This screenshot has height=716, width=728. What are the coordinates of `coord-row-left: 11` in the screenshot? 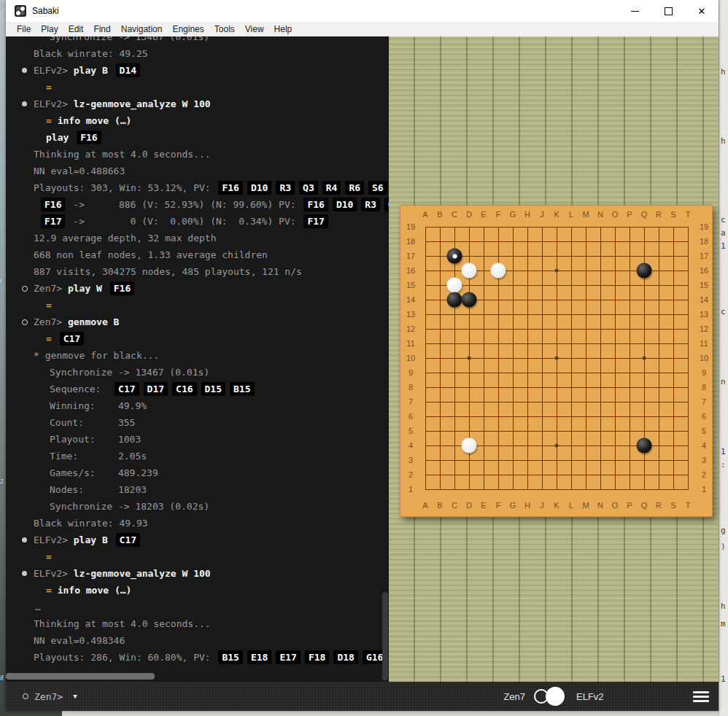 It's located at (410, 343).